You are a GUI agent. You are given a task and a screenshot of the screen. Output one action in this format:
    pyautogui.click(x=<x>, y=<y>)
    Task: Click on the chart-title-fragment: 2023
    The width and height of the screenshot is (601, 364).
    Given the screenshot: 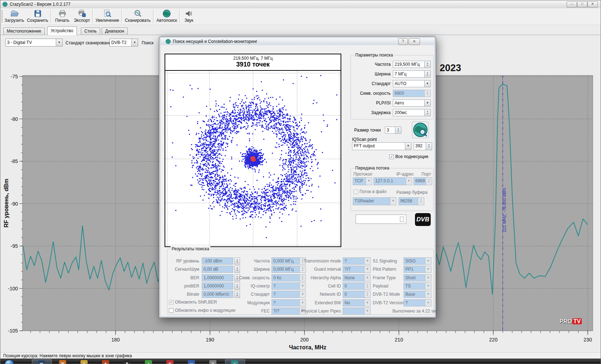 What is the action you would take?
    pyautogui.click(x=450, y=68)
    